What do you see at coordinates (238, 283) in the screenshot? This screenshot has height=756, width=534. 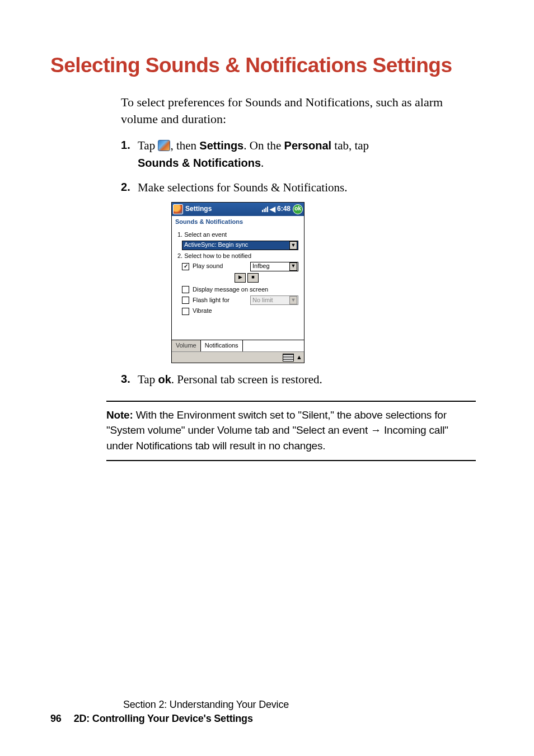 I see `ppc-window: Settings ◀ 6:48 ok Sounds & Notification…` at bounding box center [238, 283].